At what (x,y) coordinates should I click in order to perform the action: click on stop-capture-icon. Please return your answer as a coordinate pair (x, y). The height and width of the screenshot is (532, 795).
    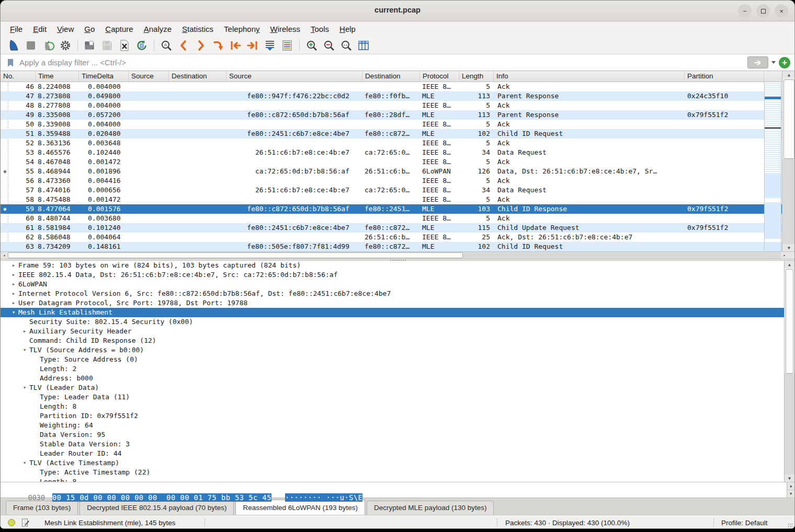
    Looking at the image, I should click on (31, 45).